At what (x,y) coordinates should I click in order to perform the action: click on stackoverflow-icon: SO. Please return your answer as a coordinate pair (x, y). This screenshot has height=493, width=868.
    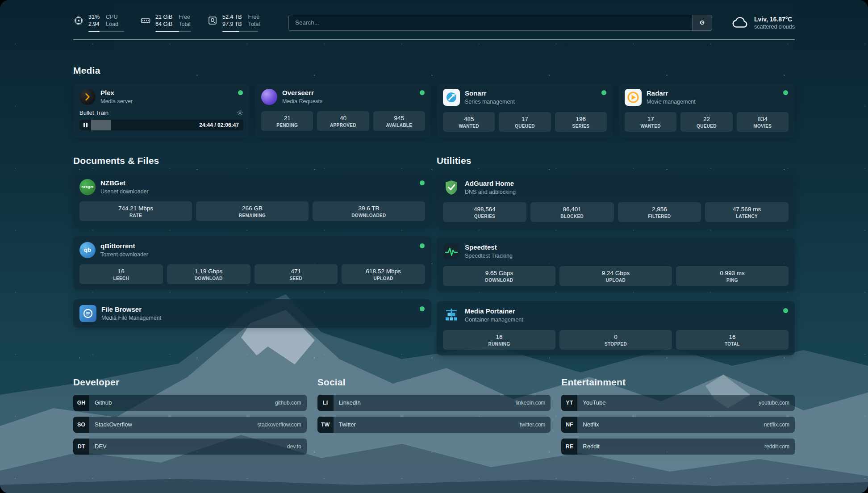
    Looking at the image, I should click on (81, 425).